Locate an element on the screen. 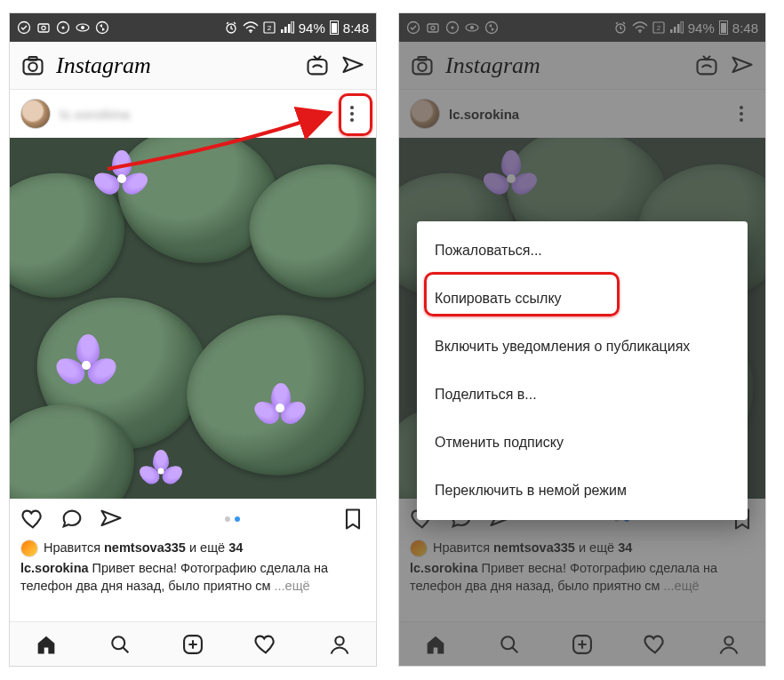  alarm-icon is located at coordinates (231, 28).